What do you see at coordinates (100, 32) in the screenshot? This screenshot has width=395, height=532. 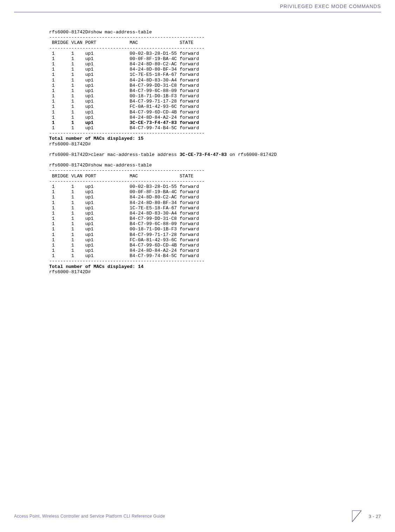 I see `cmd-show-mac-1: rfs6000-81742D#show mac-address-table` at bounding box center [100, 32].